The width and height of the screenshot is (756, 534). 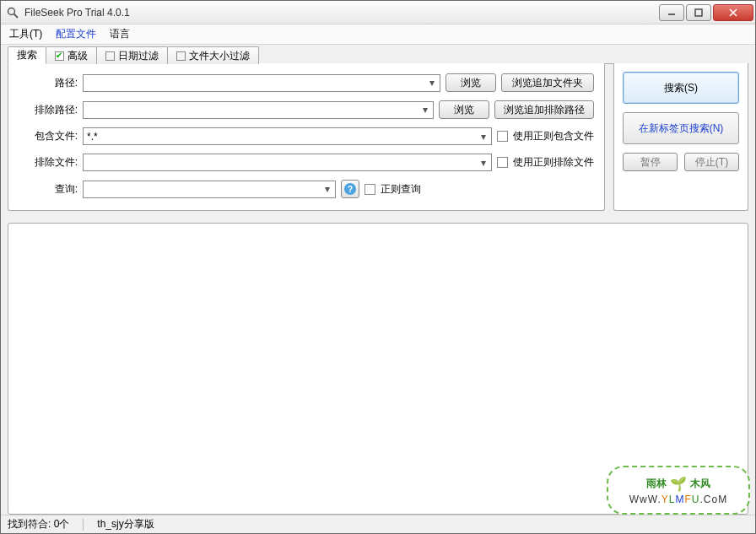 What do you see at coordinates (48, 83) in the screenshot?
I see `label-path: 路径:` at bounding box center [48, 83].